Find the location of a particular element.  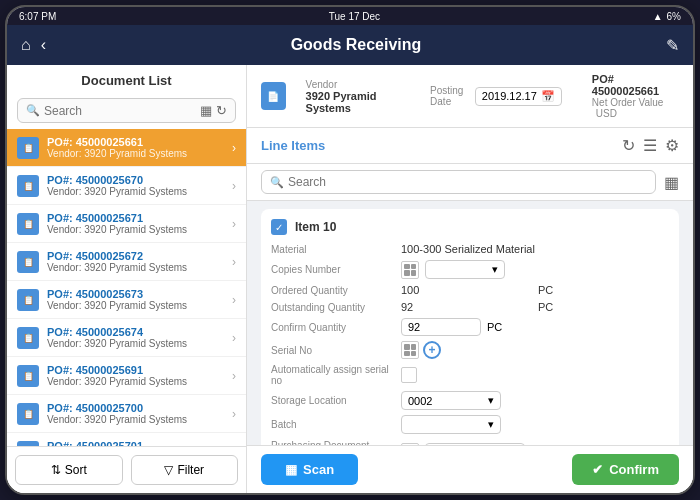

material-label: Material is located at coordinates (336, 250).